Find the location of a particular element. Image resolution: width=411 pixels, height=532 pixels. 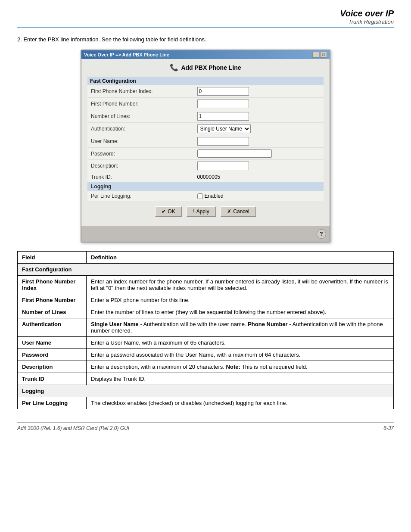

footer-right: 6-37 is located at coordinates (389, 428).